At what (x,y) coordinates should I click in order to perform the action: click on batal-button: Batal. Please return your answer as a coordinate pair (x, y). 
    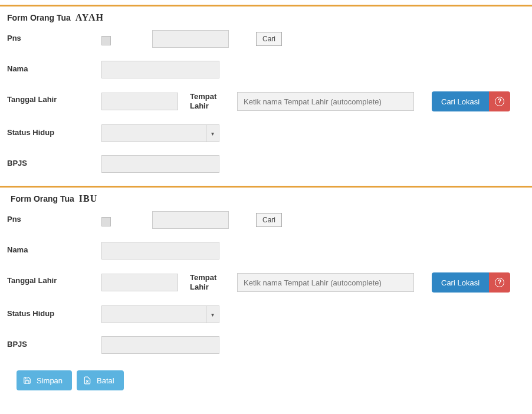
    Looking at the image, I should click on (100, 380).